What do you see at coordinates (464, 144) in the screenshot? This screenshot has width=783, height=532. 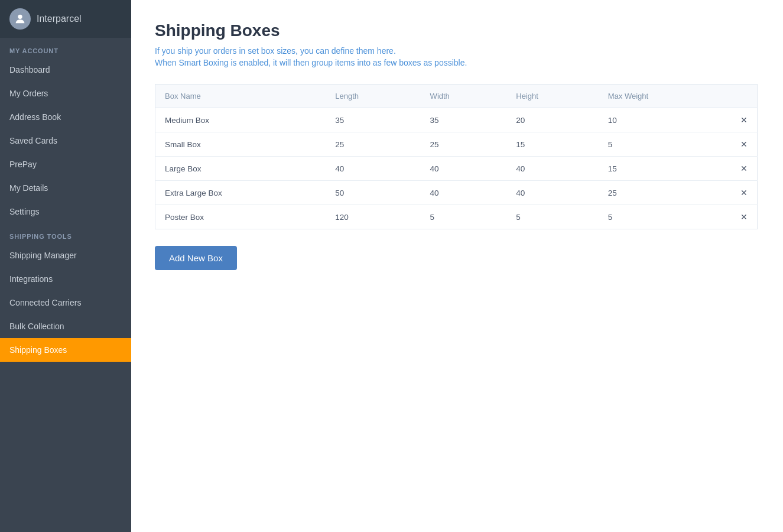 I see `cell-width: 25` at bounding box center [464, 144].